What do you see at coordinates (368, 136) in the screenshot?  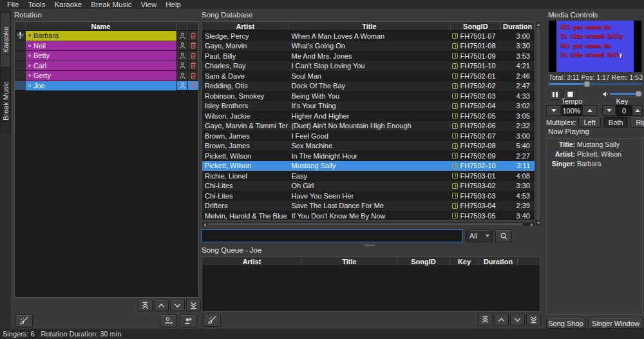 I see `db-row: Brown, JamesI Feel GoodFH7502-073:00` at bounding box center [368, 136].